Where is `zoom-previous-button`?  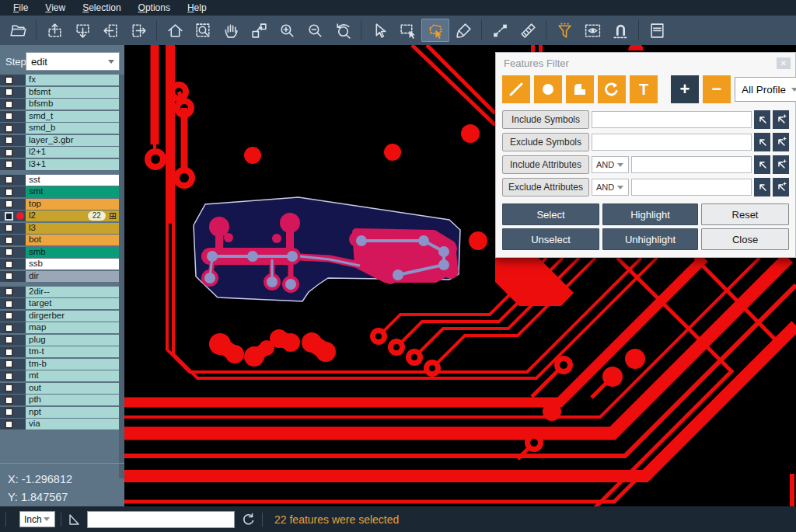 zoom-previous-button is located at coordinates (343, 30).